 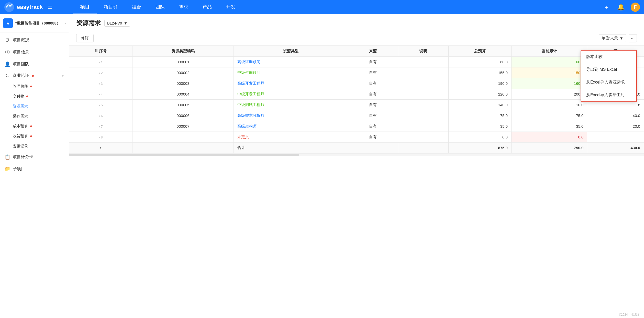 What do you see at coordinates (34, 64) in the screenshot?
I see `sidebar-item-team: 👤 项目团队 ›` at bounding box center [34, 64].